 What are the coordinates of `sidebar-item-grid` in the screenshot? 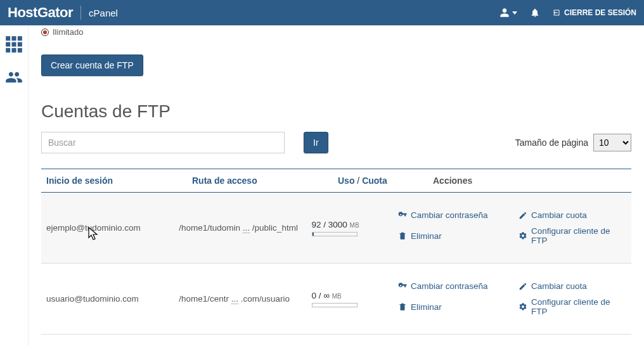 It's located at (14, 46).